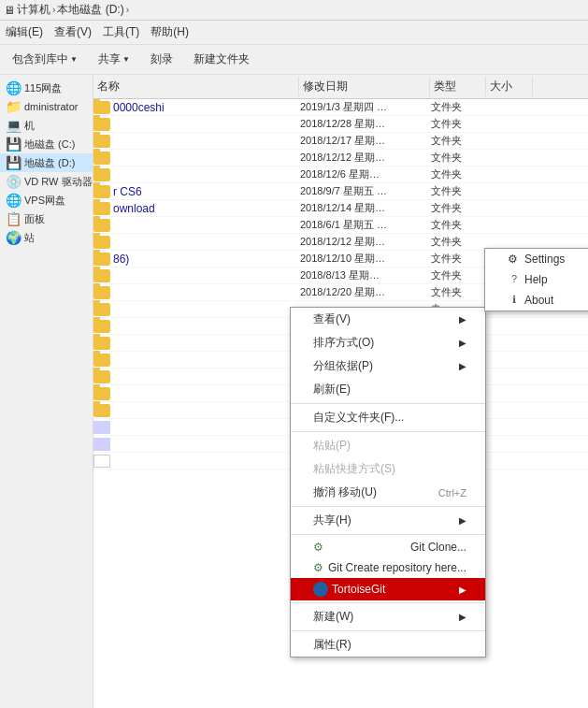 This screenshot has height=708, width=588. What do you see at coordinates (294, 10) in the screenshot?
I see `address-bar: 🖥 计算机 › 本地磁盘 (D:) ›` at bounding box center [294, 10].